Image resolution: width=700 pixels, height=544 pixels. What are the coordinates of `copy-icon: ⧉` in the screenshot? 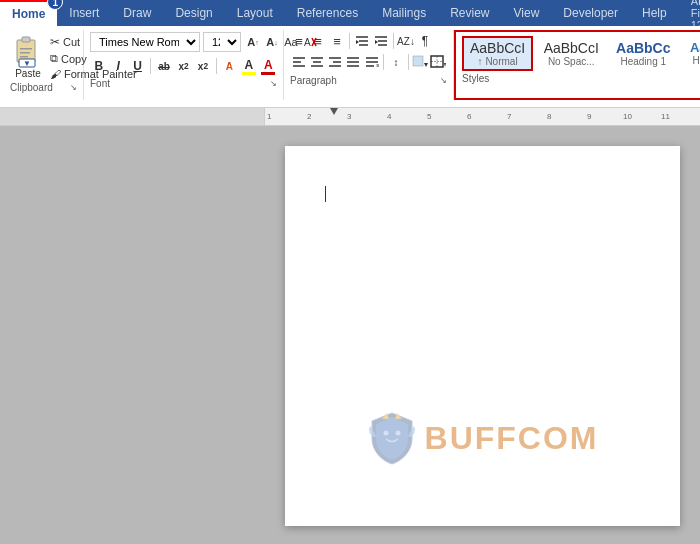 It's located at (54, 58).